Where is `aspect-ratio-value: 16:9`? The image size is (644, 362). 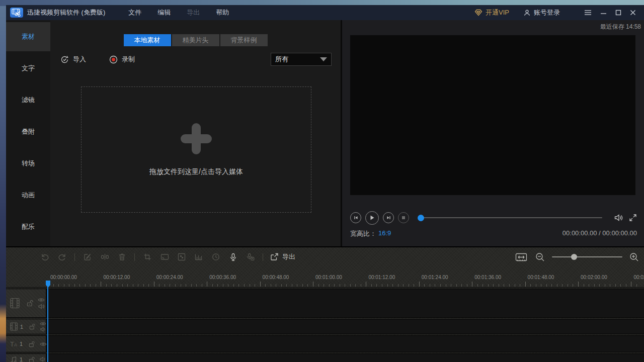 aspect-ratio-value: 16:9 is located at coordinates (384, 234).